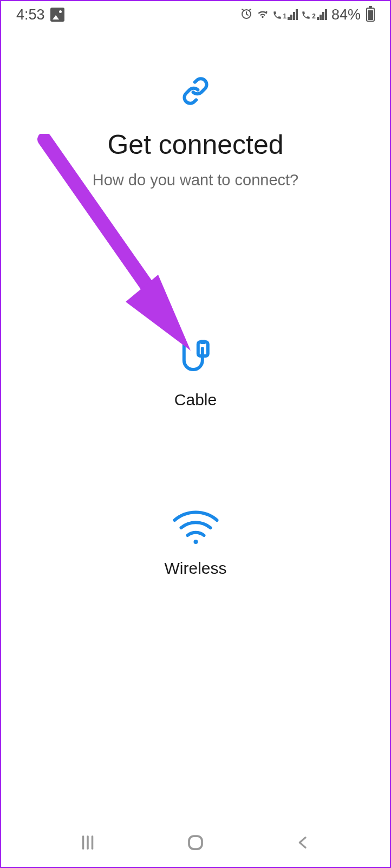  I want to click on battery-percent: 84%, so click(346, 15).